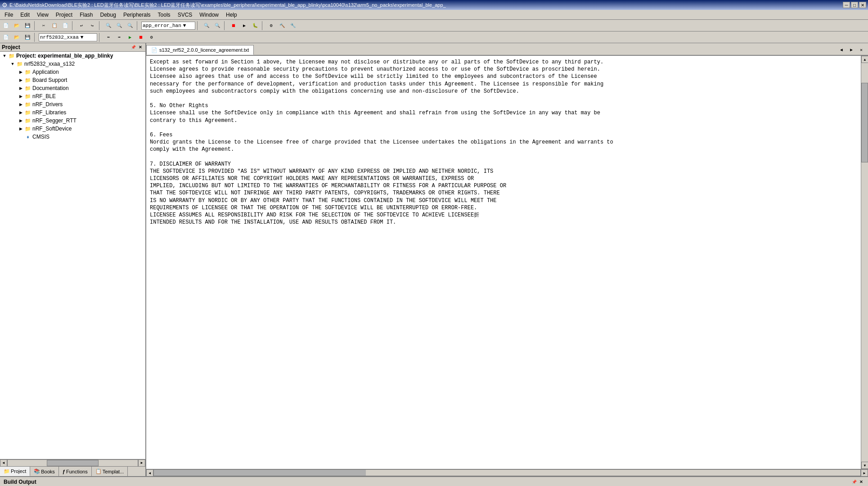 The height and width of the screenshot is (486, 868). I want to click on tb2-btn4: ⬅, so click(108, 37).